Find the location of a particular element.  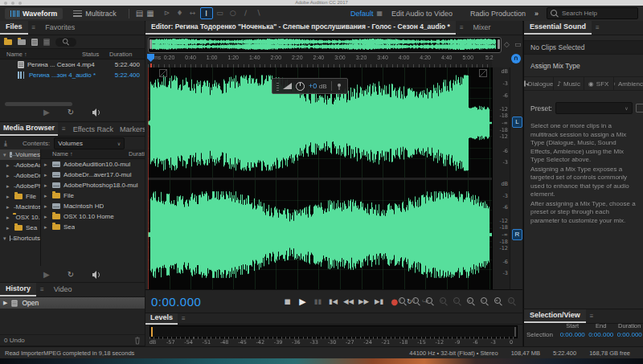

zoom-amplitude-out-icon: − is located at coordinates (457, 301).